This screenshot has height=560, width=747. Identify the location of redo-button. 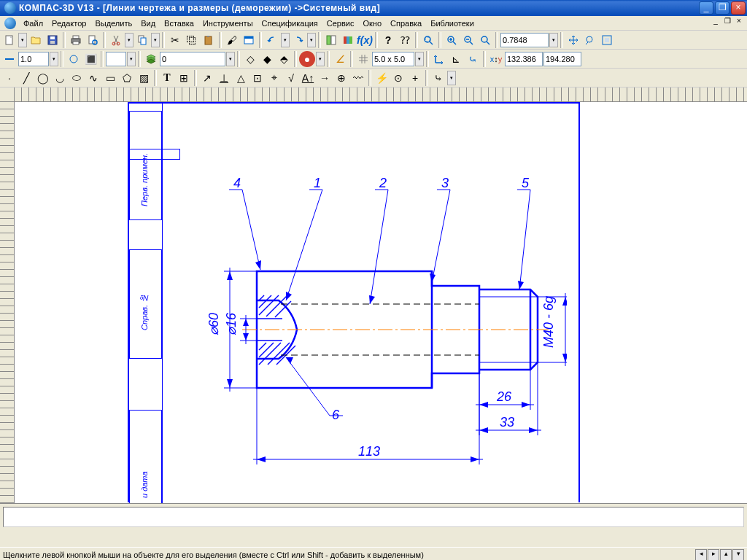
(298, 40).